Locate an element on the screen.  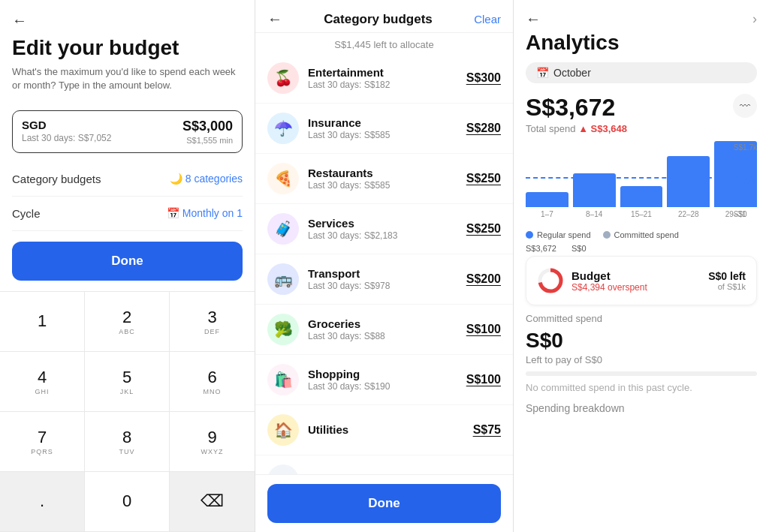
category-last30: Last 30 days: S$978 is located at coordinates (388, 286).